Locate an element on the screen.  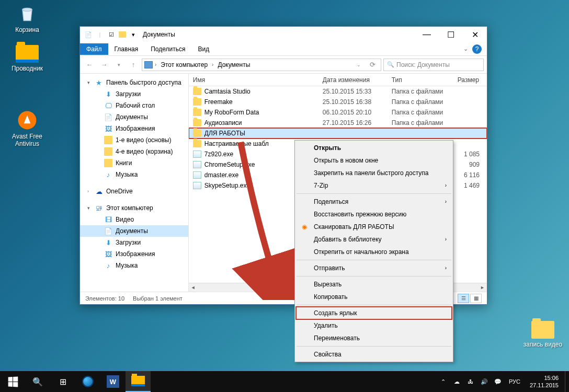
cm-send-to: Отправить› is located at coordinates (374, 268).